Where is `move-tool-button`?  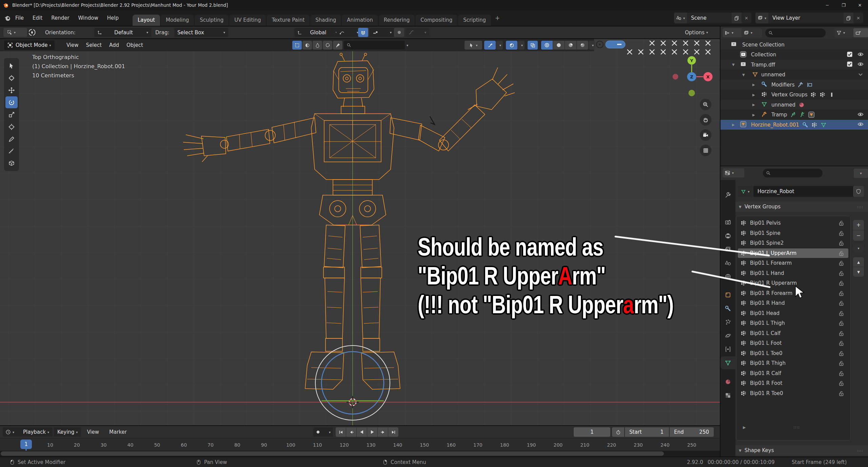
move-tool-button is located at coordinates (12, 90).